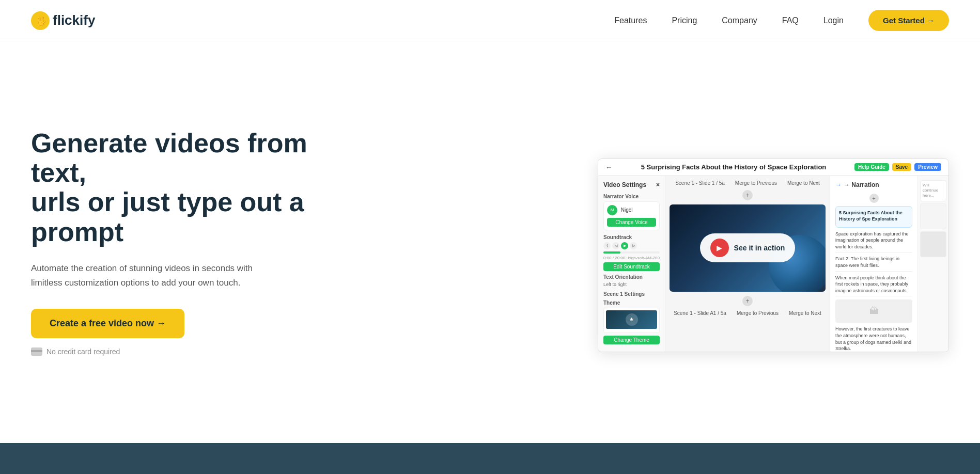  I want to click on time-full: high-soft-AM-200, so click(644, 258).